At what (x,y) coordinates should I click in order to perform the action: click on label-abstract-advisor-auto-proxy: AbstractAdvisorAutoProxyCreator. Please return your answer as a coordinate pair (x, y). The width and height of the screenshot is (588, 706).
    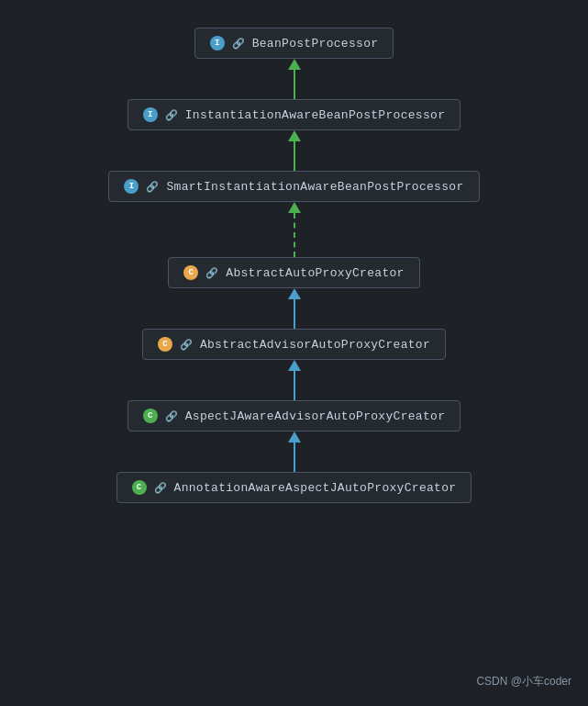
    Looking at the image, I should click on (316, 345).